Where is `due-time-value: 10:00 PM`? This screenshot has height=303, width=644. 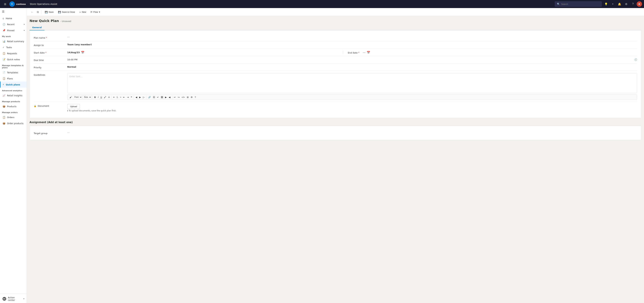 due-time-value: 10:00 PM is located at coordinates (350, 60).